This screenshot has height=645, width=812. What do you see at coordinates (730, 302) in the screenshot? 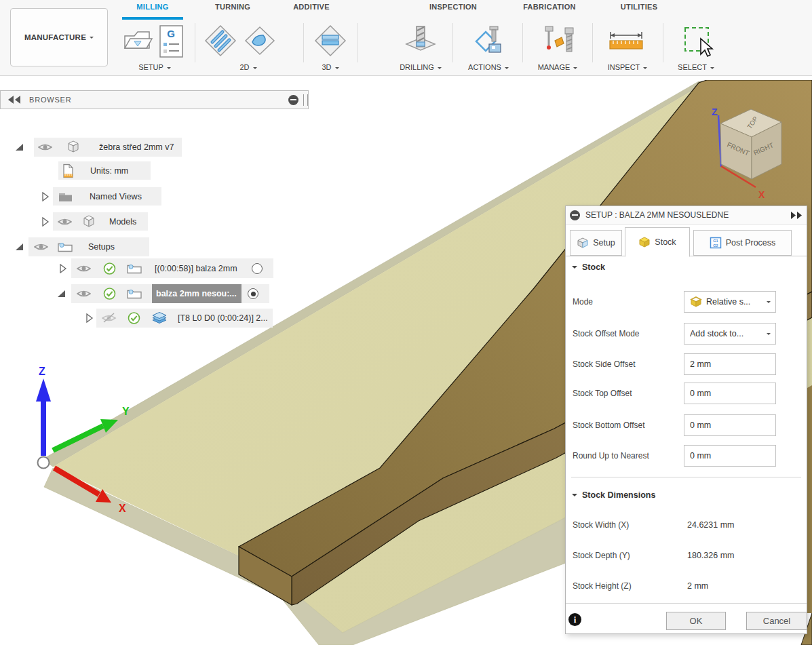
I see `mode-dropdown: Relative s...` at bounding box center [730, 302].